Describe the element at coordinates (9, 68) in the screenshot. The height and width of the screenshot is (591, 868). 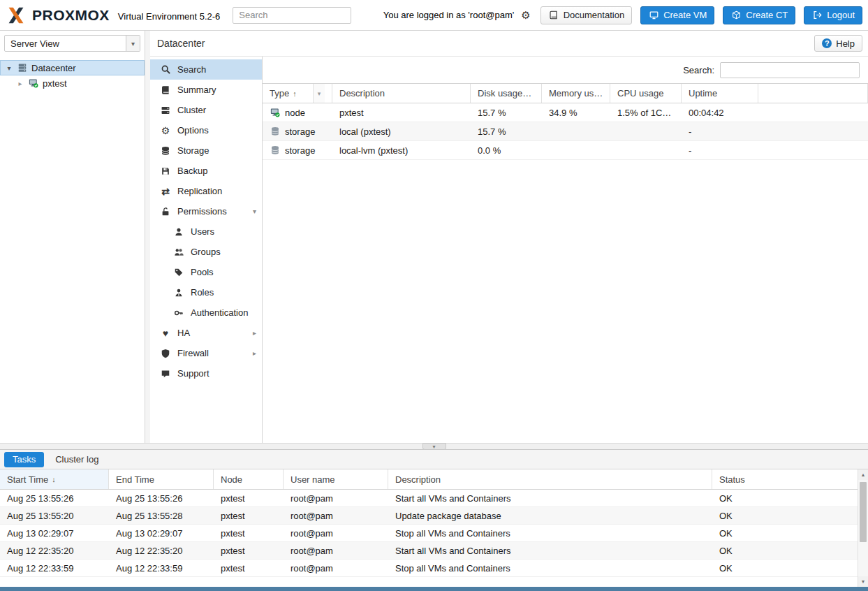
I see `tree-expander-icon: ▾` at that location.